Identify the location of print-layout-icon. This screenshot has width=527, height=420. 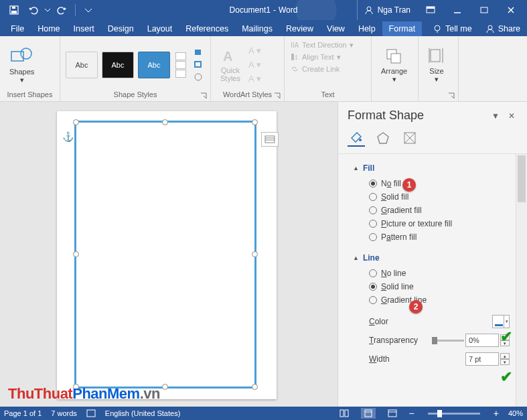
(368, 413).